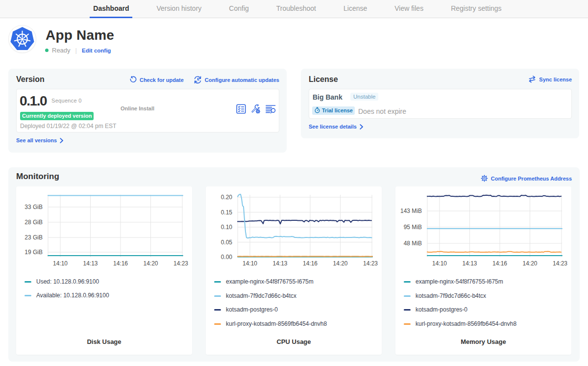  I want to click on svg-text: 0.10, so click(227, 227).